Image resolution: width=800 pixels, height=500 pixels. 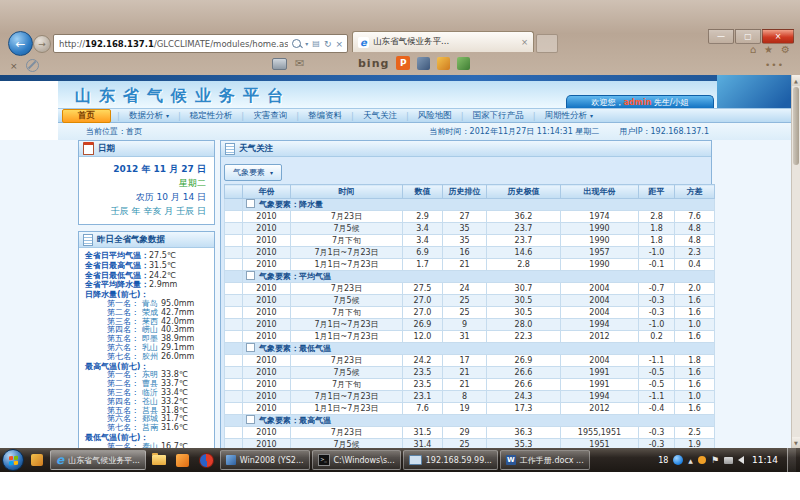 I want to click on scroll-thumb, so click(x=796, y=126).